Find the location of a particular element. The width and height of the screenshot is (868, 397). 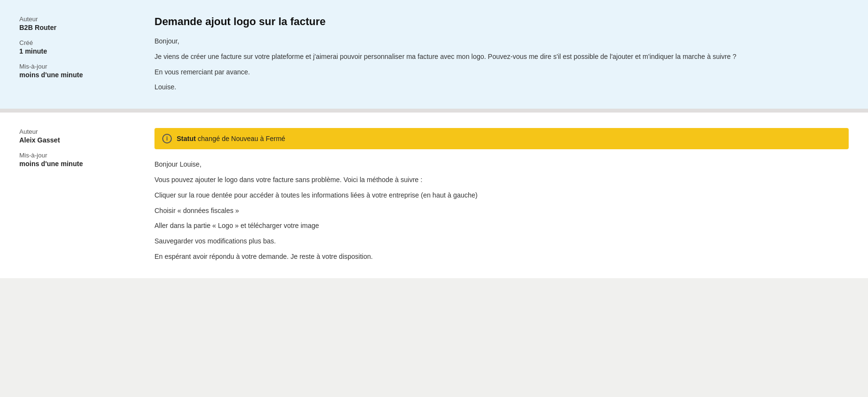

status-text-bold: Statut is located at coordinates (186, 139).